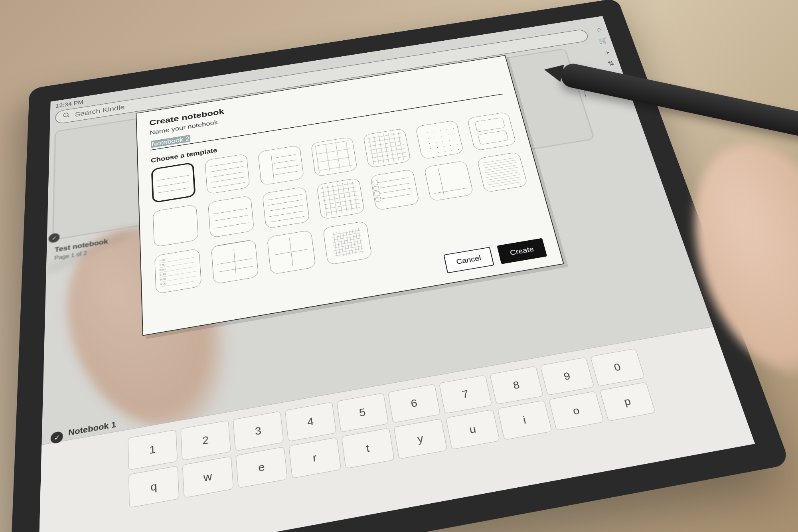  Describe the element at coordinates (492, 131) in the screenshot. I see `template-two-box` at that location.